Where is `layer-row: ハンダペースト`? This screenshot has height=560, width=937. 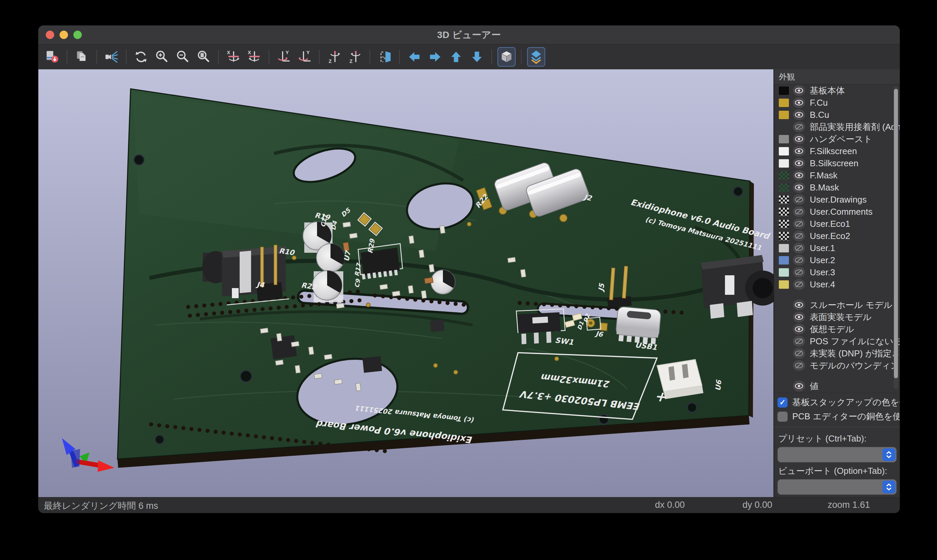
layer-row: ハンダペースト is located at coordinates (837, 139).